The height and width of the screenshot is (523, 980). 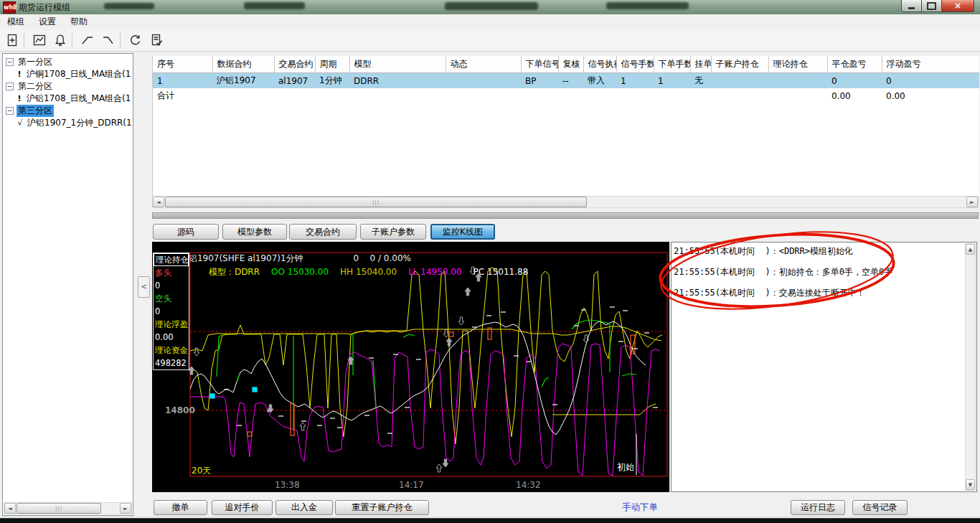 I want to click on info-row: 空头, so click(x=171, y=298).